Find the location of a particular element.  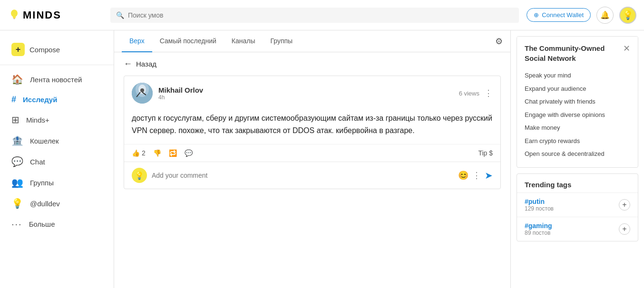

trending-item-putin: #putin 129 постов + is located at coordinates (577, 204).